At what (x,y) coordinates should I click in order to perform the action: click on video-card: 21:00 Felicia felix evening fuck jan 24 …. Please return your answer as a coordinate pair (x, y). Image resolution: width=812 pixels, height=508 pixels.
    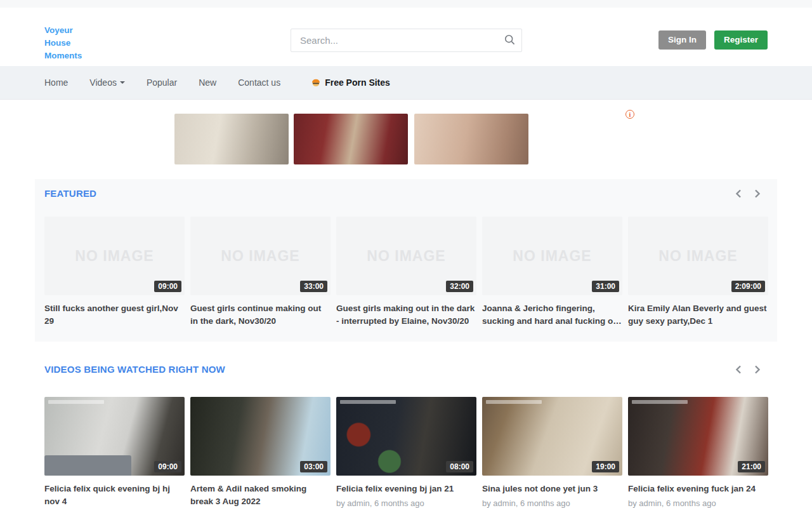
    Looking at the image, I should click on (698, 452).